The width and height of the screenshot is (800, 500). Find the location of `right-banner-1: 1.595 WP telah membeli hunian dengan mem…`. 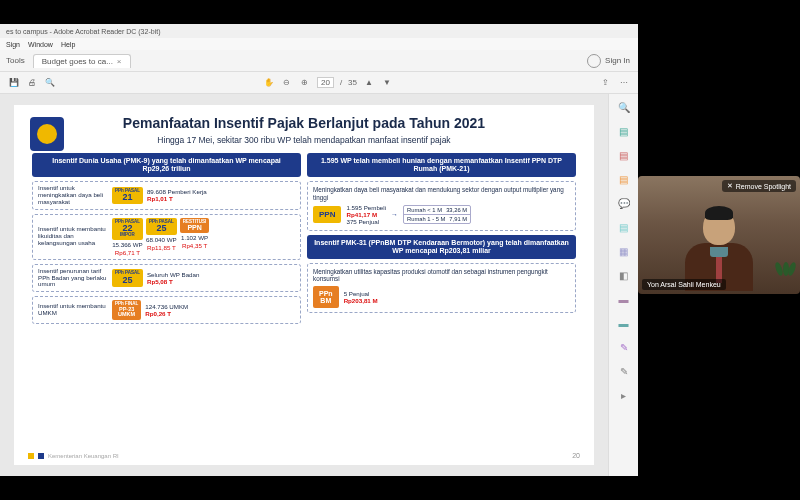

right-banner-1: 1.595 WP telah membeli hunian dengan mem… is located at coordinates (442, 165).